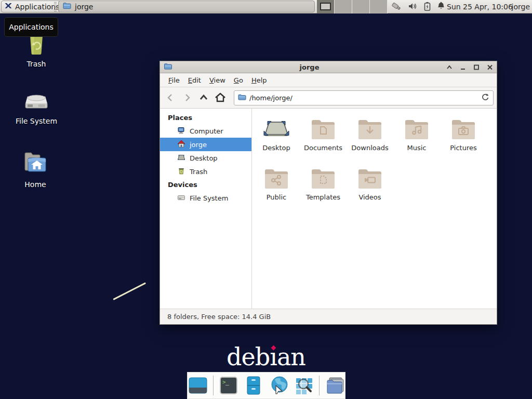  I want to click on applications-menu-label: Applications, so click(37, 7).